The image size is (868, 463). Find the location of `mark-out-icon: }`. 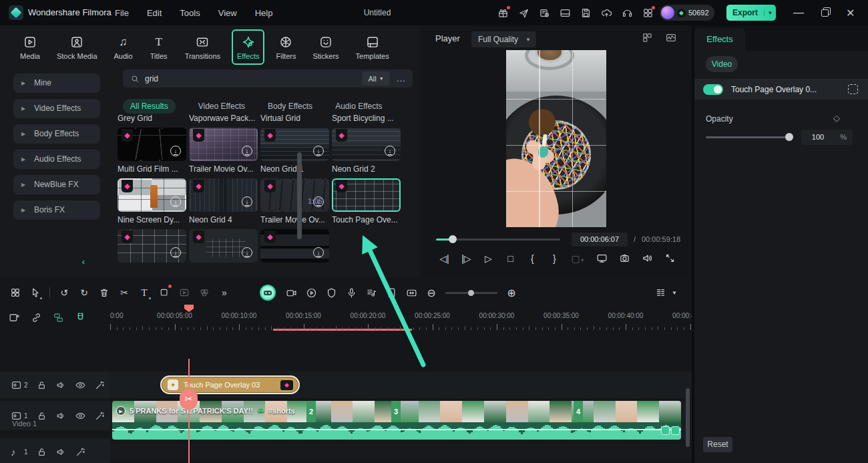

mark-out-icon: } is located at coordinates (554, 259).